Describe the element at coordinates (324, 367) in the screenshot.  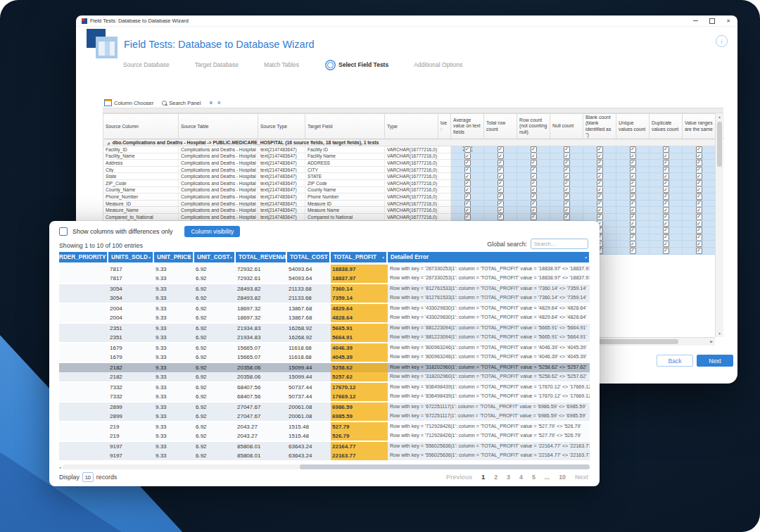
I see `result-row: 21829.336.9220358.0615099.445258.62Row w…` at that location.